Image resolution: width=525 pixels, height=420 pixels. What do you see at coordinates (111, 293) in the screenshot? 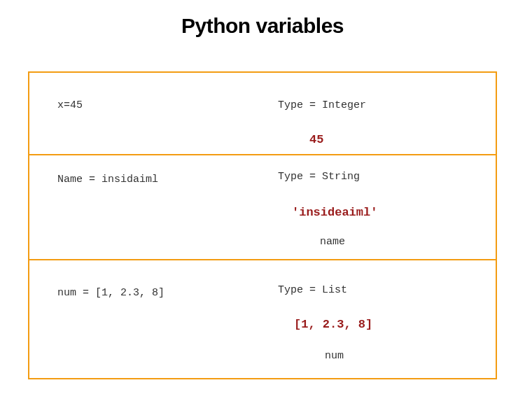
I see `code-assignment: num = [1, 2.3, 8]` at bounding box center [111, 293].